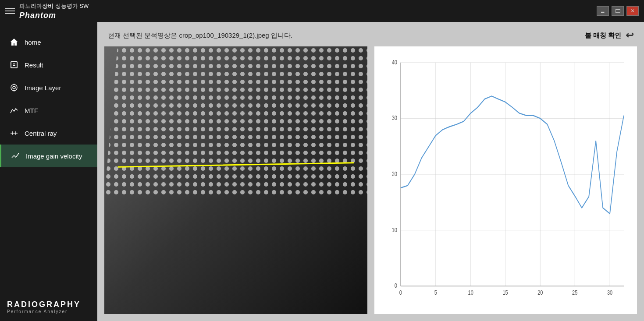 The image size is (644, 321). Describe the element at coordinates (33, 42) in the screenshot. I see `home-label: home` at that location.